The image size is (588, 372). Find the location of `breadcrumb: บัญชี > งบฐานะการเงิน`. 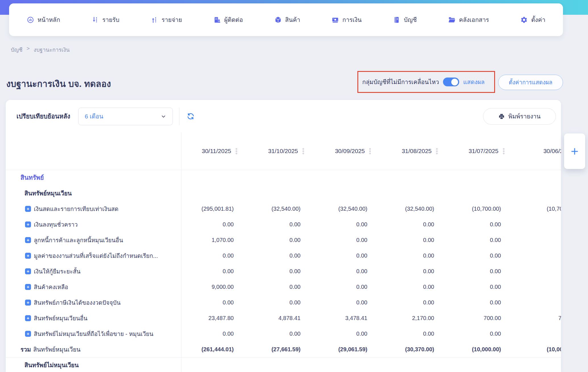

breadcrumb: บัญชี > งบฐานะการเงิน is located at coordinates (40, 50).